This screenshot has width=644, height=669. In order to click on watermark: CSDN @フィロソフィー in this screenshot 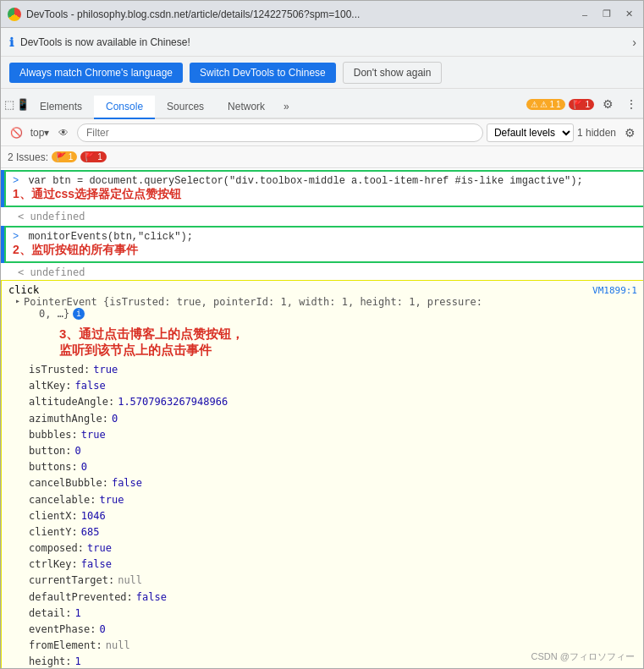, I will do `click(583, 656)`.